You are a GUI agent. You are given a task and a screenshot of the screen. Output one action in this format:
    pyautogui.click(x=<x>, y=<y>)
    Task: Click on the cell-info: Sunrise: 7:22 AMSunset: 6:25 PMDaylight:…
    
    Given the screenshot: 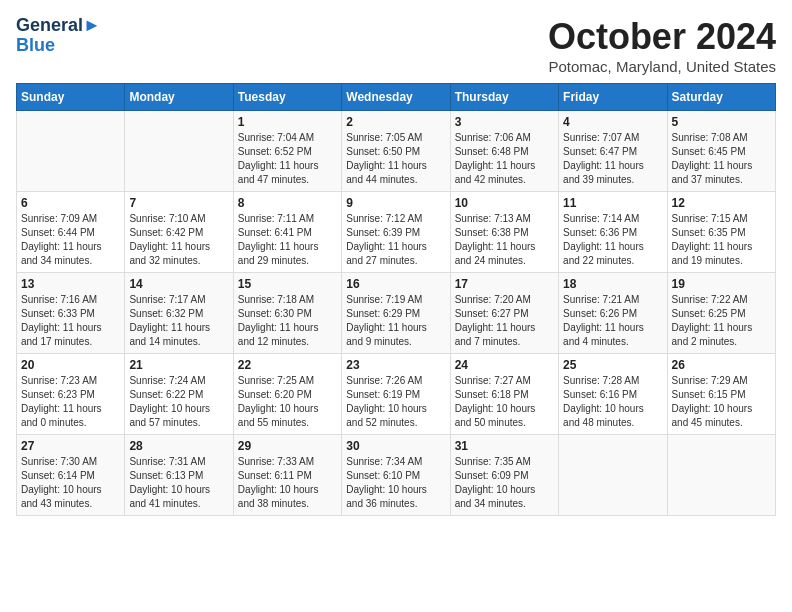 What is the action you would take?
    pyautogui.click(x=722, y=321)
    